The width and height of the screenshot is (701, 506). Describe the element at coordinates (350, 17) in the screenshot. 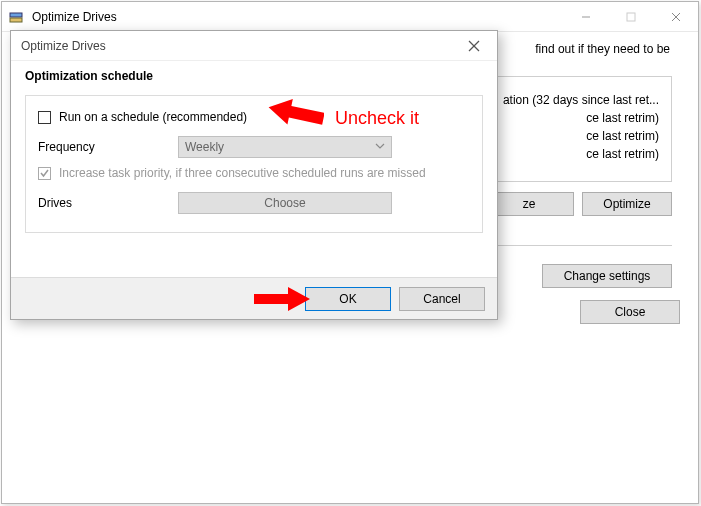

I see `titlebar: Optimize Drives` at that location.